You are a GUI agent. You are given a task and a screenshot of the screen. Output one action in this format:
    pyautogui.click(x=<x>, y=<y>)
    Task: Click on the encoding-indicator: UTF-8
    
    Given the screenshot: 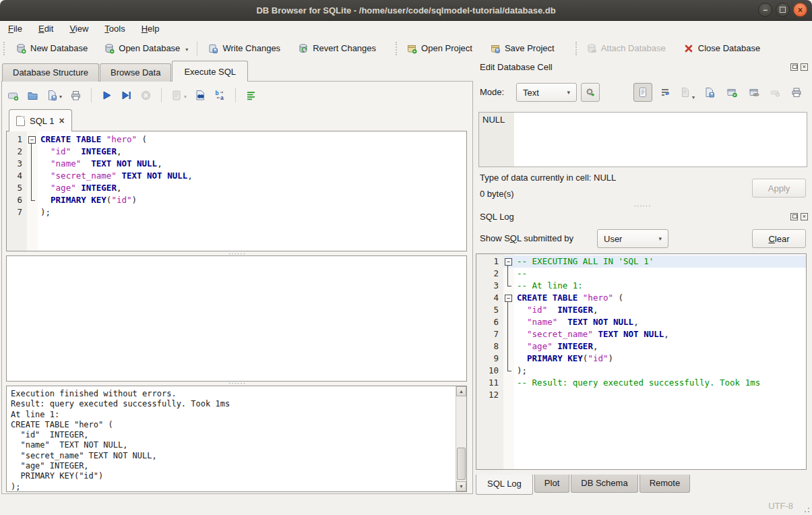 What is the action you would take?
    pyautogui.click(x=780, y=506)
    